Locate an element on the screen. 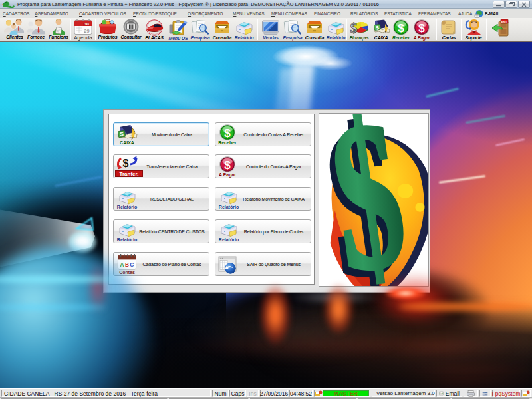 This screenshot has height=399, width=532. svg-text: 29 is located at coordinates (86, 31).